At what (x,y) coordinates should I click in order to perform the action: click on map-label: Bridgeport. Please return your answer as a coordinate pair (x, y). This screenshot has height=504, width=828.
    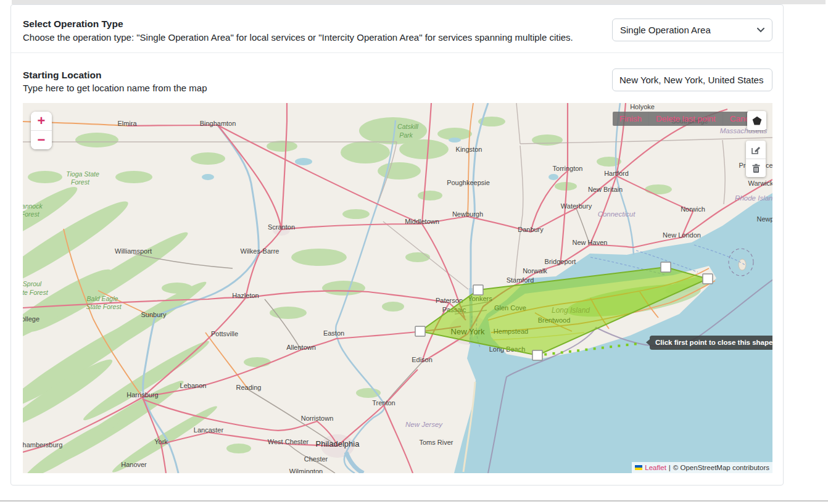
    Looking at the image, I should click on (560, 262).